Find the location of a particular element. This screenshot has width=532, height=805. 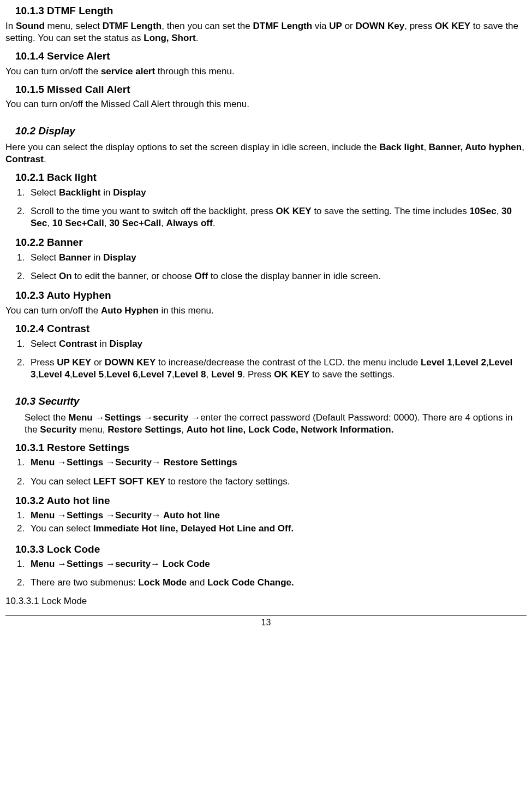

text-bold: Auto Hyphen is located at coordinates (130, 310).